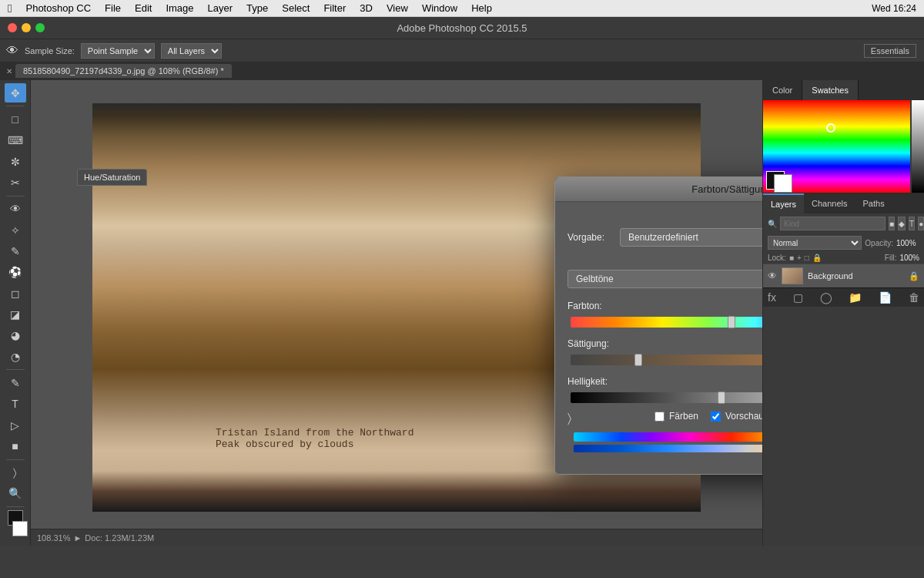 The width and height of the screenshot is (924, 578). Describe the element at coordinates (855, 297) in the screenshot. I see `group-button: 📁` at that location.